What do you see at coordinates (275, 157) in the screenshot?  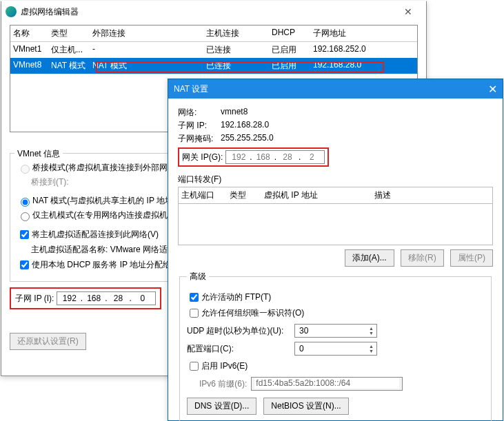 I see `gateway-ip-input: . . .` at bounding box center [275, 157].